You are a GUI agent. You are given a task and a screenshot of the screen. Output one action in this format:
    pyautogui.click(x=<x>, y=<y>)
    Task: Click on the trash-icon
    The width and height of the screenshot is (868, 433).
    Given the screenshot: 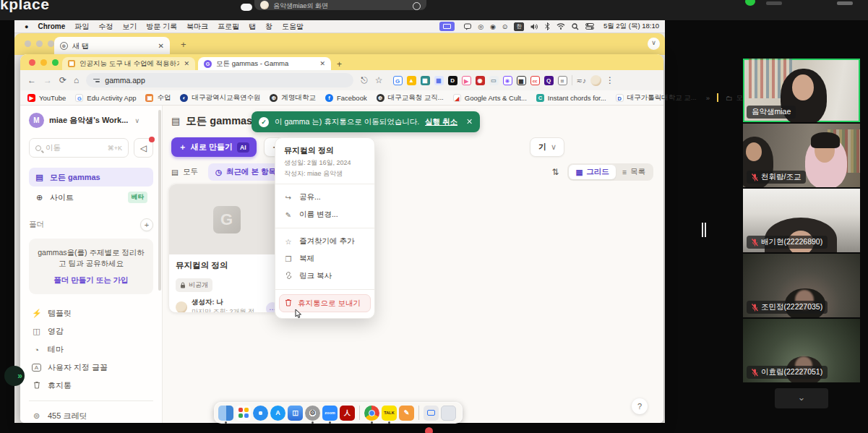 What is the action you would take?
    pyautogui.click(x=448, y=413)
    